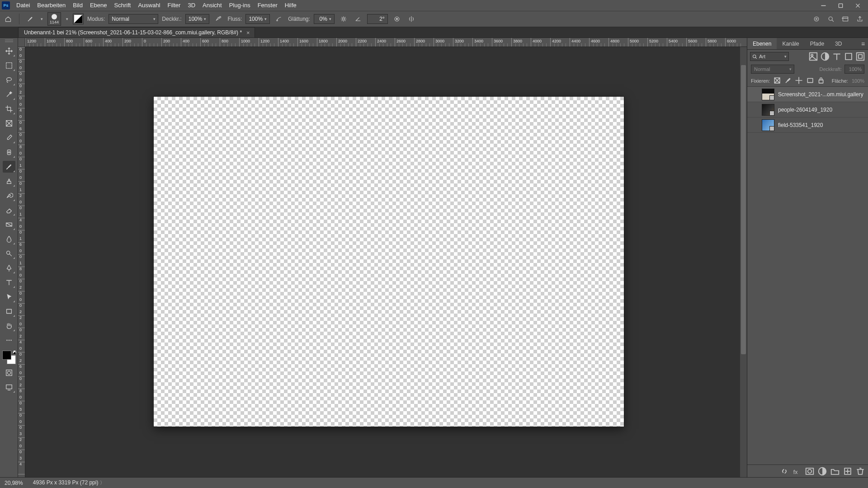 The height and width of the screenshot is (488, 868). Describe the element at coordinates (9, 210) in the screenshot. I see `eraser-tool-icon` at that location.